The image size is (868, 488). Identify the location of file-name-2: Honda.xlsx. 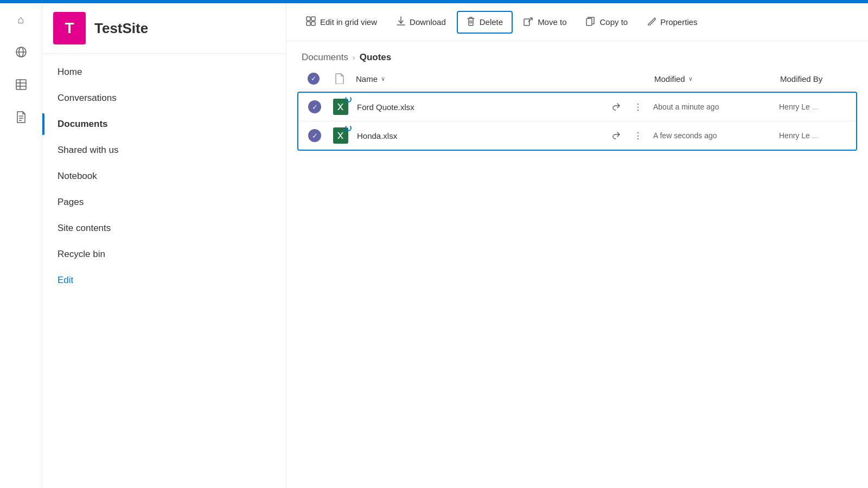
(479, 136).